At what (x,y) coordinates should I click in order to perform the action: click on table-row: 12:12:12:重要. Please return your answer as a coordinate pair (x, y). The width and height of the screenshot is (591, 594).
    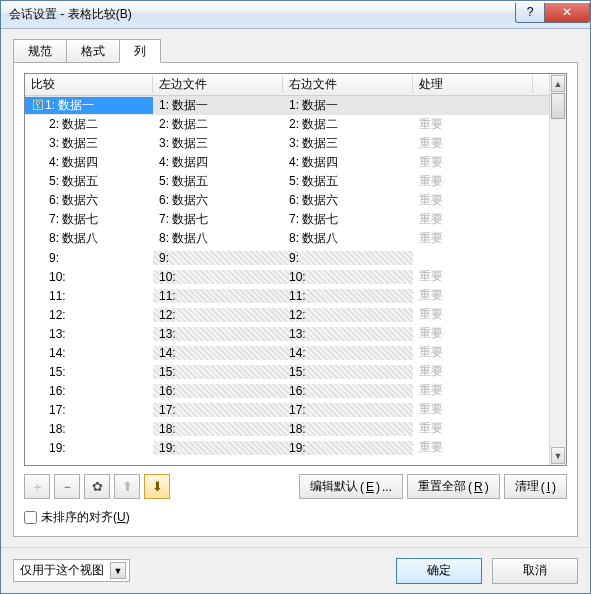
    Looking at the image, I should click on (287, 314).